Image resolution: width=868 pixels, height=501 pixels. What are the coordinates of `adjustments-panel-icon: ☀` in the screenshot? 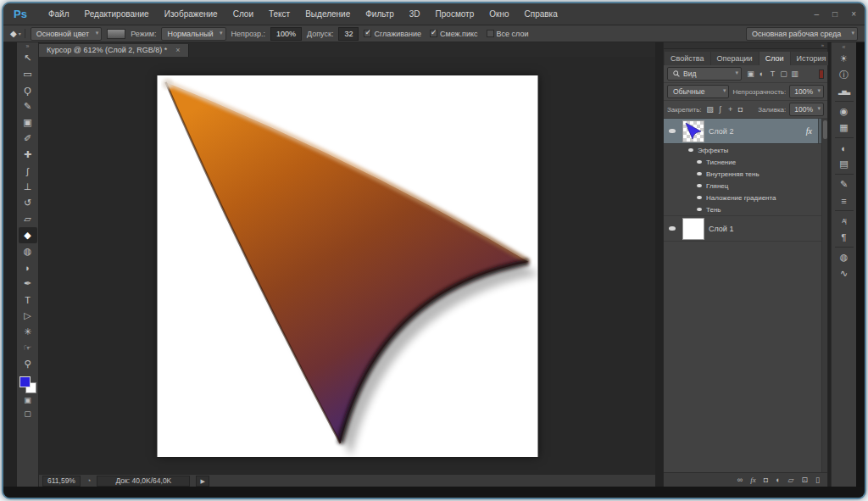 It's located at (844, 59).